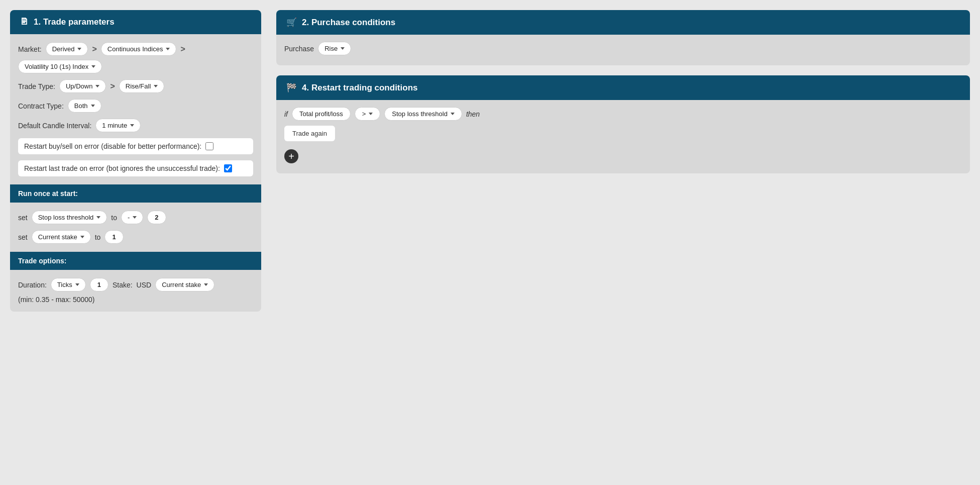 The width and height of the screenshot is (980, 485). What do you see at coordinates (136, 261) in the screenshot?
I see `trade-options-section: Trade options:` at bounding box center [136, 261].